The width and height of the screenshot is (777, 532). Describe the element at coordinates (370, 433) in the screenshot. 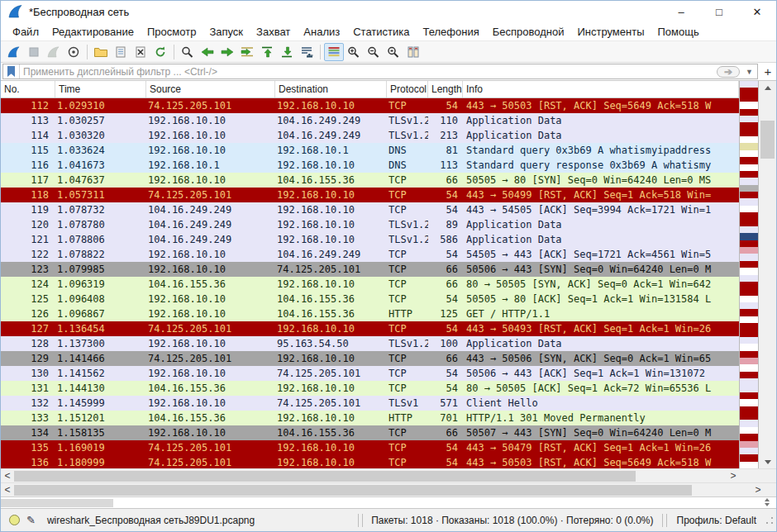

I see `packet-row-134: 1341.158135192.168.10.10104.16.155.36TCP…` at that location.